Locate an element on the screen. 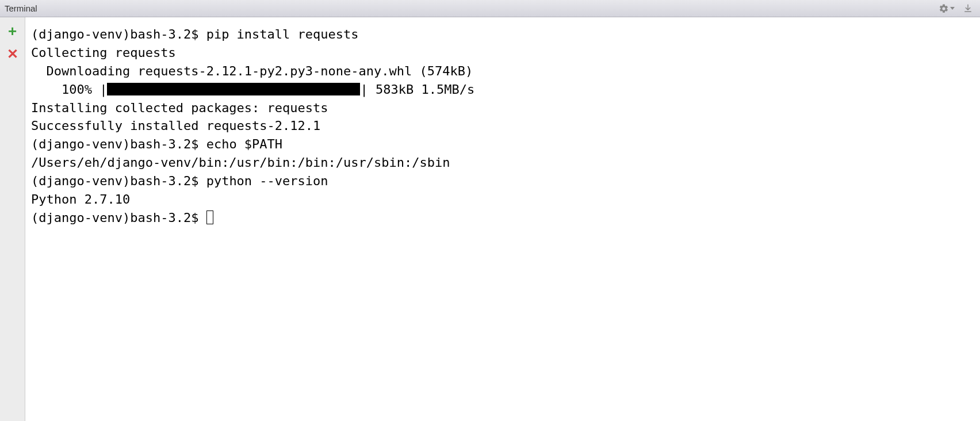  close-session-button: ✕ is located at coordinates (13, 54).